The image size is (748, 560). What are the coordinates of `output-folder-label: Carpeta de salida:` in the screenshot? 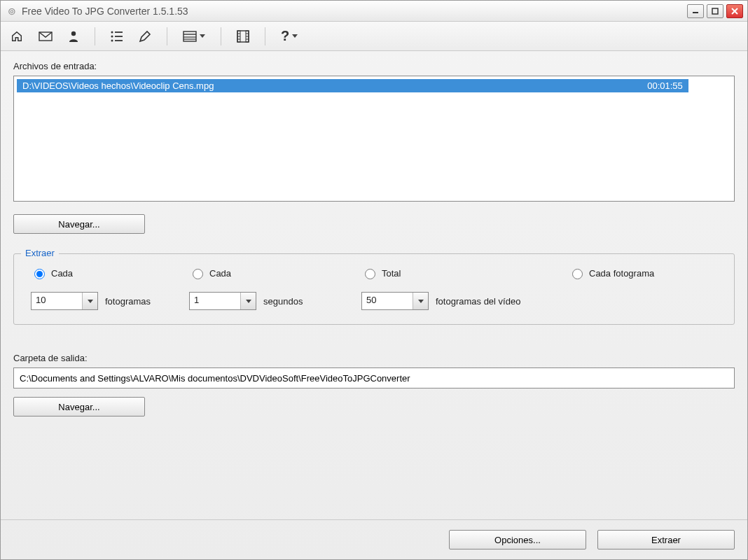 It's located at (374, 358).